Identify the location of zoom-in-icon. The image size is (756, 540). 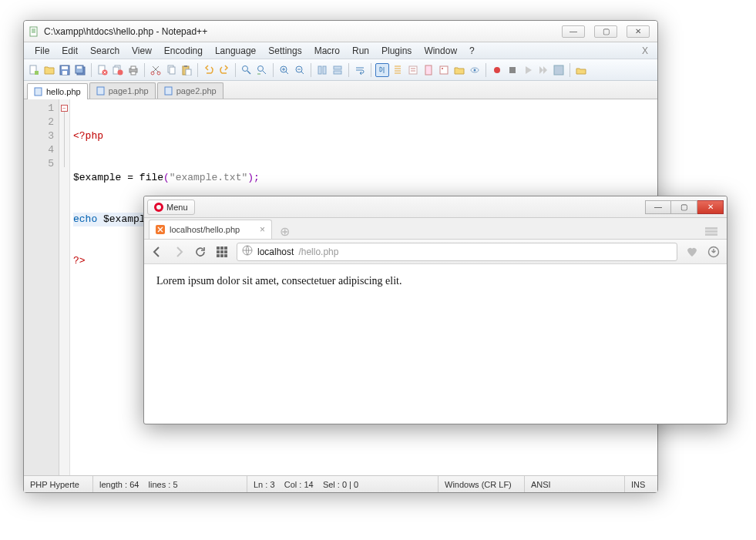
(284, 70).